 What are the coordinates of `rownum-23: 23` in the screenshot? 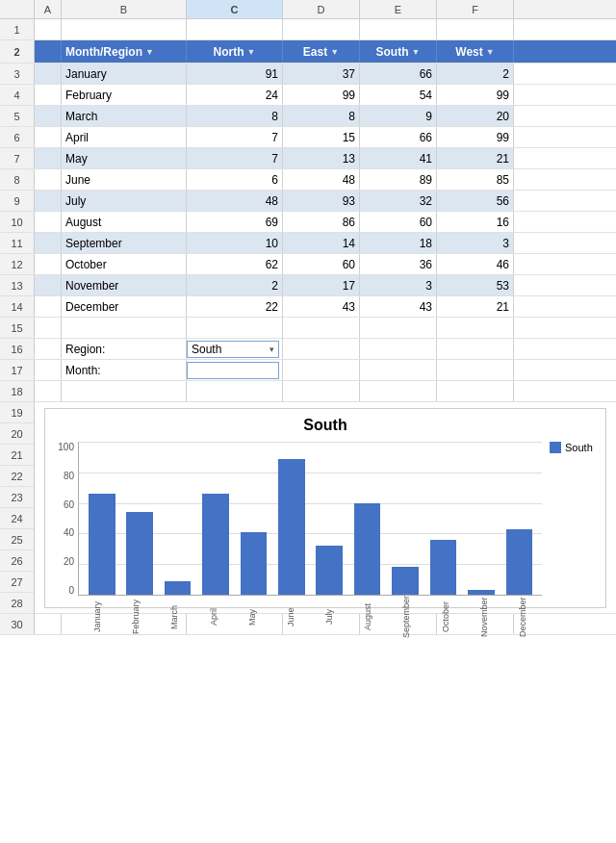 It's located at (17, 498).